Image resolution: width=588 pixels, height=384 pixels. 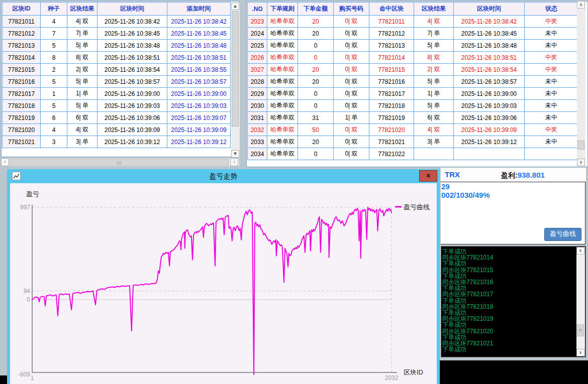 I want to click on table-cell: 7| 单, so click(x=82, y=34).